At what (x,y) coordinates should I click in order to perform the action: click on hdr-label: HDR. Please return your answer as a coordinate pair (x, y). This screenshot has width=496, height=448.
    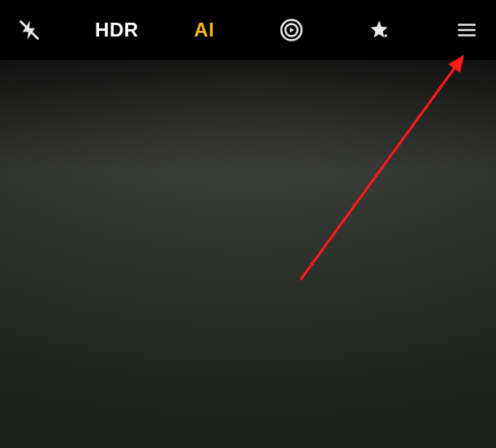
    Looking at the image, I should click on (117, 30).